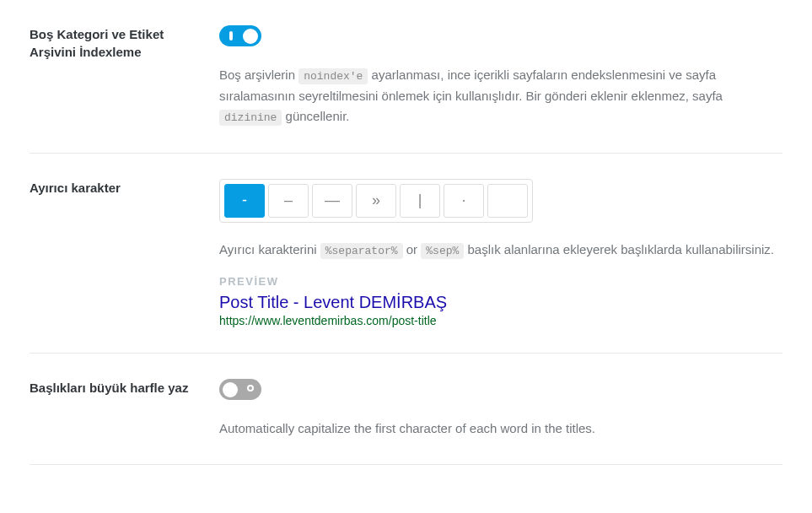 Image resolution: width=812 pixels, height=513 pixels. What do you see at coordinates (619, 250) in the screenshot?
I see `separator-desc-part3: başlık alanlarına ekleyerek başlıklarda …` at bounding box center [619, 250].